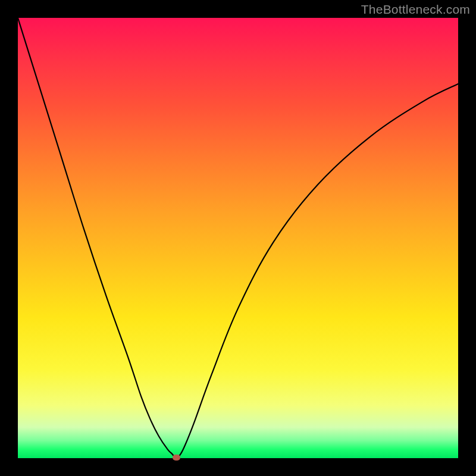  Describe the element at coordinates (176, 458) in the screenshot. I see `optimal-point-marker` at that location.